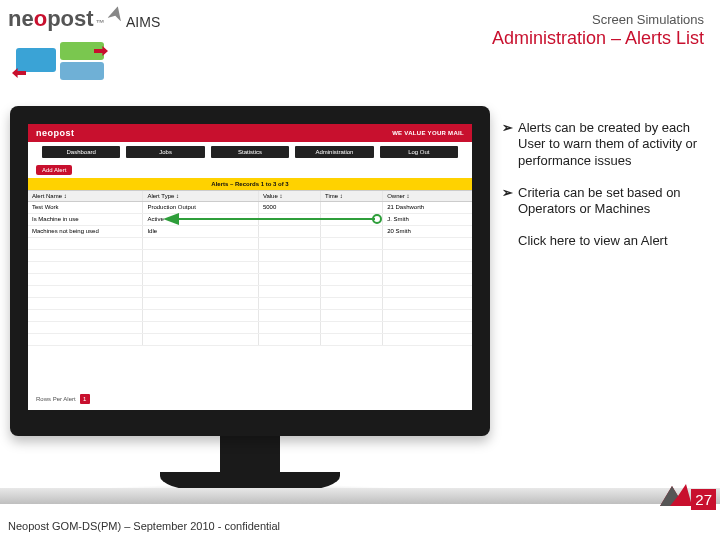 This screenshot has height=540, width=720. What do you see at coordinates (428, 133) in the screenshot?
I see `app-tagline: WE VALUE YOUR MAIL` at bounding box center [428, 133].